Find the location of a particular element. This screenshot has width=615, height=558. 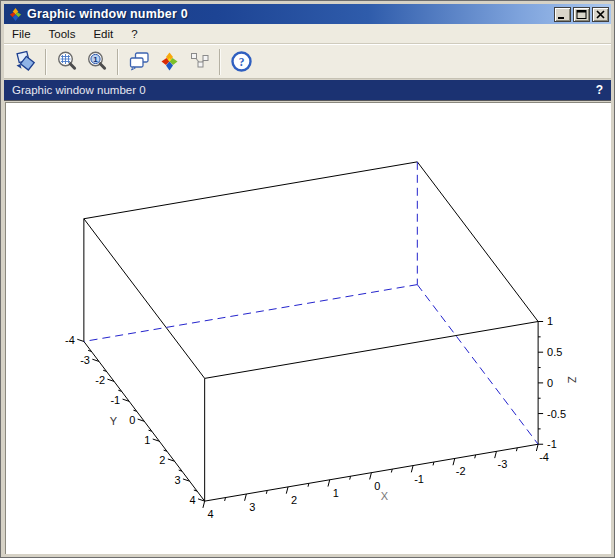

rotate-3d-button is located at coordinates (25, 62).